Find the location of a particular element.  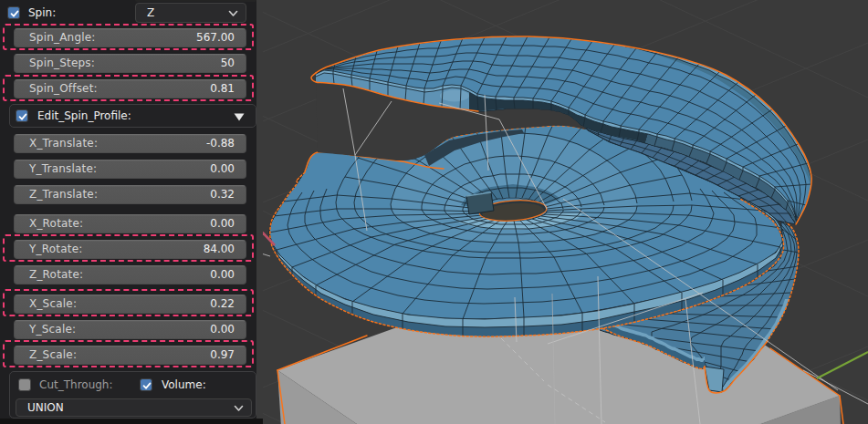

panel-bottom-strip is located at coordinates (131, 421).